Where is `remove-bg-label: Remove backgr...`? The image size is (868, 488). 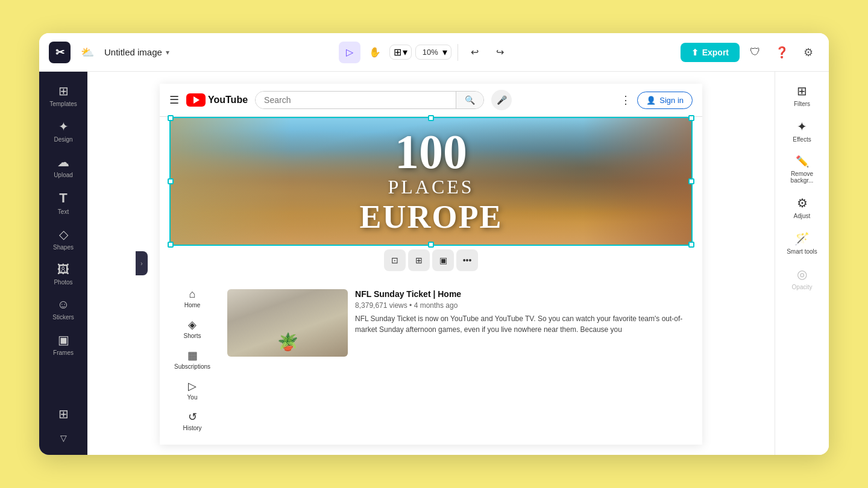 remove-bg-label: Remove backgr... is located at coordinates (802, 177).